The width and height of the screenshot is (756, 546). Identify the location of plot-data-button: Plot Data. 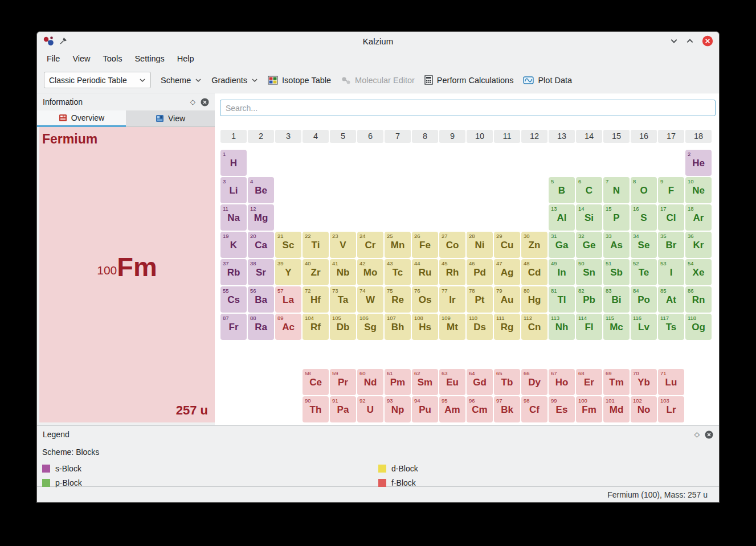
(547, 80).